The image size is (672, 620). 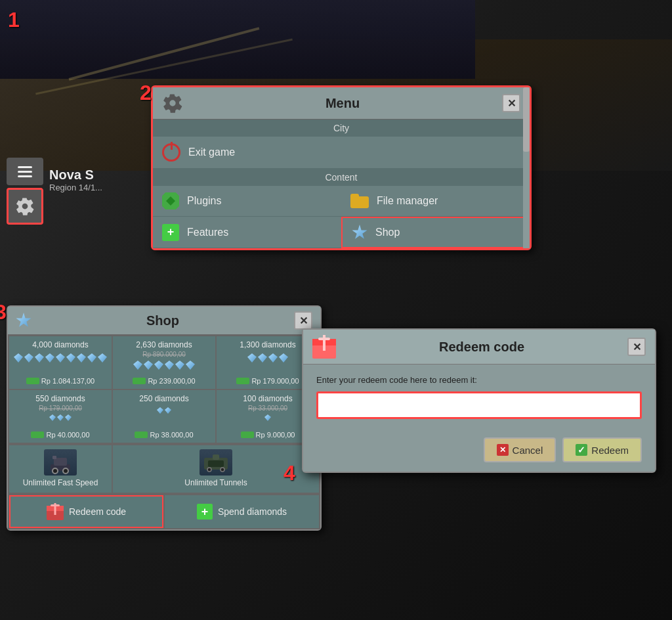 What do you see at coordinates (25, 191) in the screenshot?
I see `left-sidebar` at bounding box center [25, 191].